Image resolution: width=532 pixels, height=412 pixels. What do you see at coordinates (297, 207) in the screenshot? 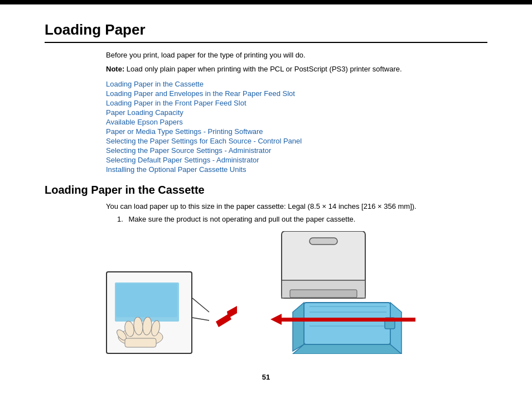
I see `section-intro: You can load paper up to this size in th…` at bounding box center [297, 207].